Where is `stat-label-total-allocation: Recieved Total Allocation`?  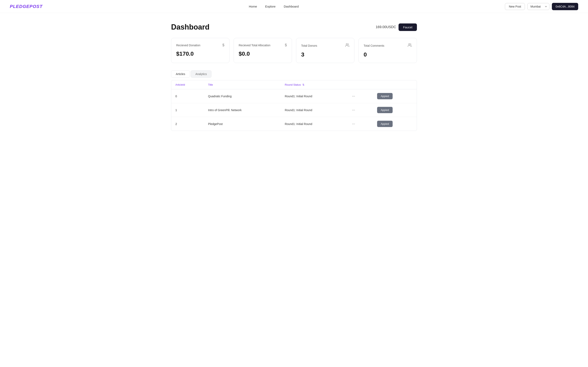
stat-label-total-allocation: Recieved Total Allocation is located at coordinates (255, 45).